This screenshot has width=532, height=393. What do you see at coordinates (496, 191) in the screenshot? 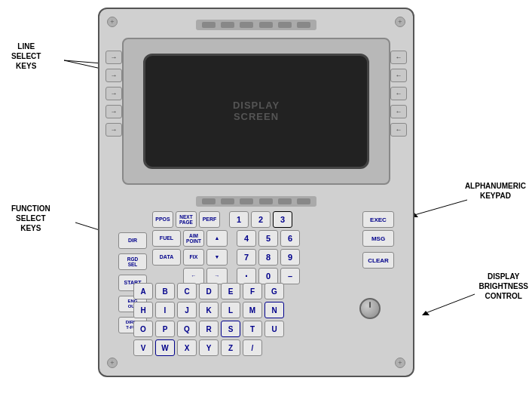
I see `alphanumeric-keypad-label: ALPHANUMERIC KEYPAD` at bounding box center [496, 191].